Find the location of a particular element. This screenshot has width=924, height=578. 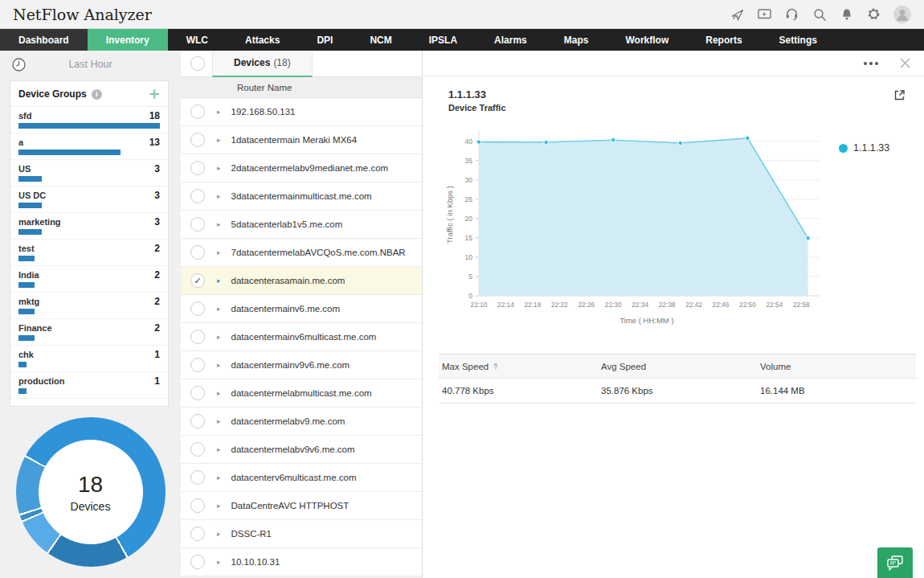

device-row: ▸7datacentermelabAVCQoS.me.com.NBAR is located at coordinates (301, 252).